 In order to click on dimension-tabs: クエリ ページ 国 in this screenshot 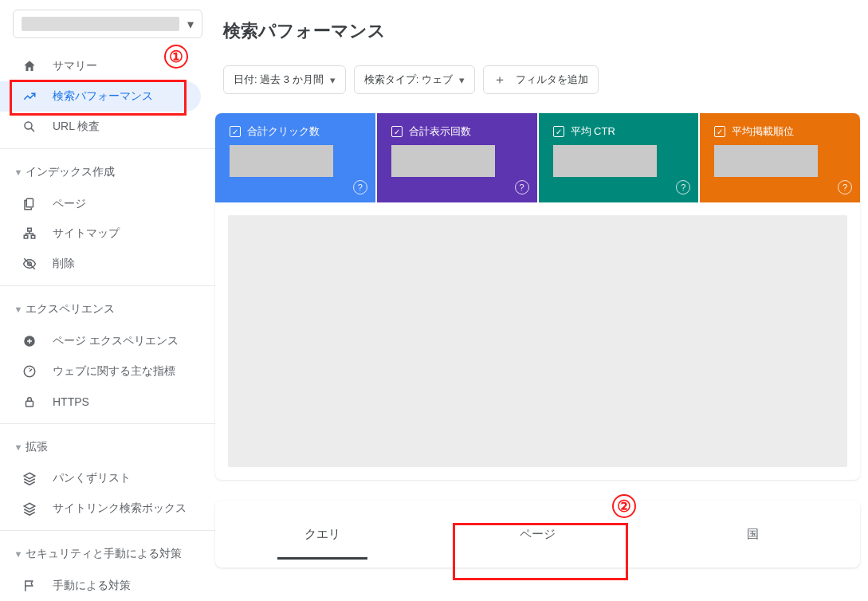, I will do `click(537, 534)`.